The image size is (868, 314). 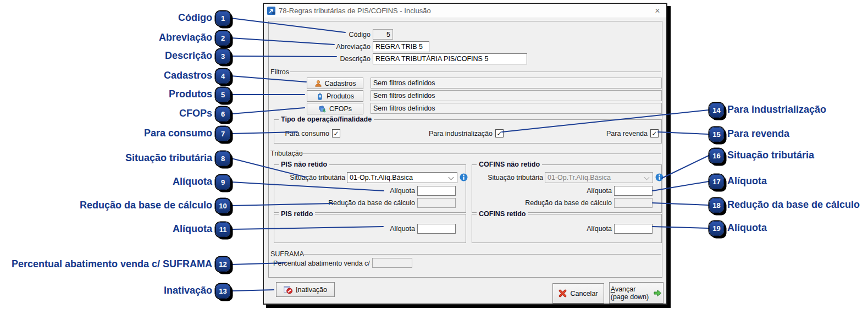 What do you see at coordinates (637, 293) in the screenshot?
I see `avancar-button: Avançar (page down)` at bounding box center [637, 293].